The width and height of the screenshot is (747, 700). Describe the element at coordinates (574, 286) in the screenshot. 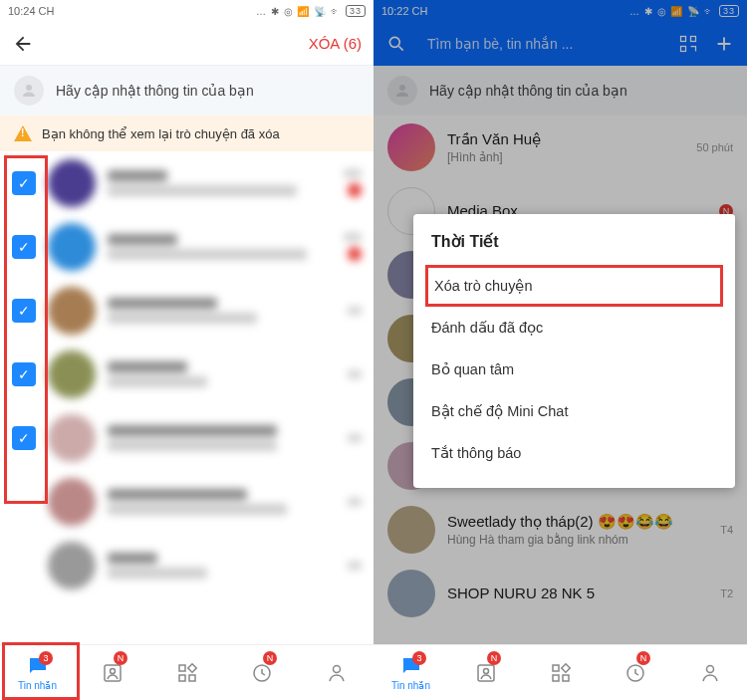

I see `menu-item-delete: Xóa trò chuyện` at that location.